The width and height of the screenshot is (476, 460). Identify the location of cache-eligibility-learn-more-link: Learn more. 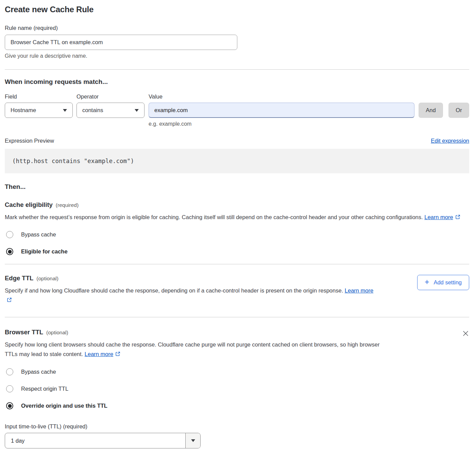
(439, 217).